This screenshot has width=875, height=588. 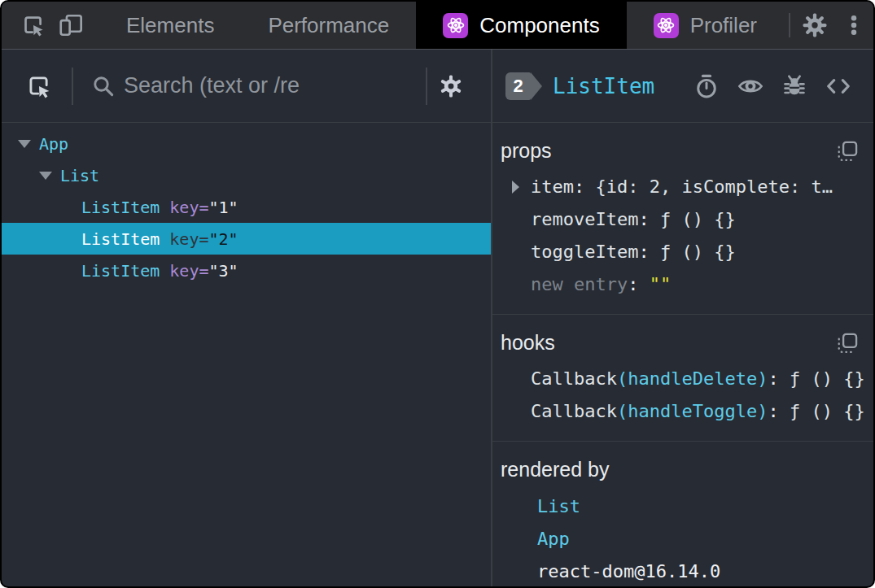 What do you see at coordinates (683, 219) in the screenshot?
I see `props-section: props item: {id: 2, isComplete: t… remov…` at bounding box center [683, 219].